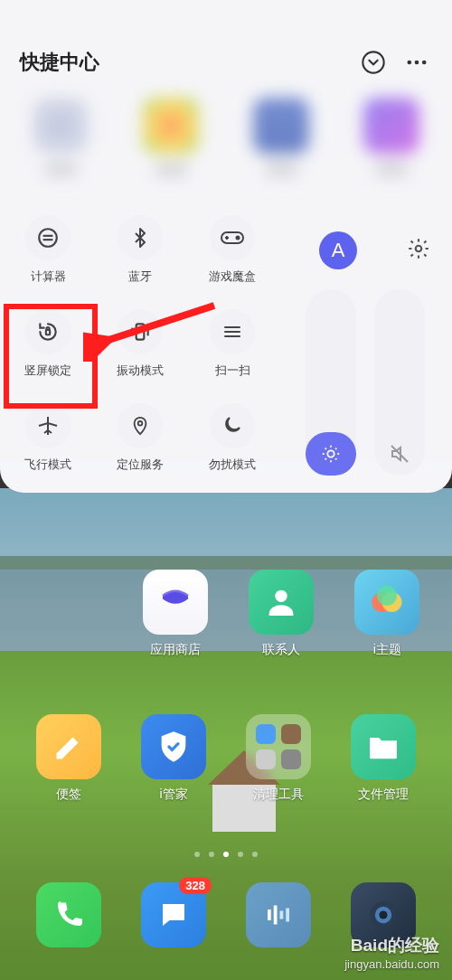  Describe the element at coordinates (174, 795) in the screenshot. I see `app-label: i管家` at that location.